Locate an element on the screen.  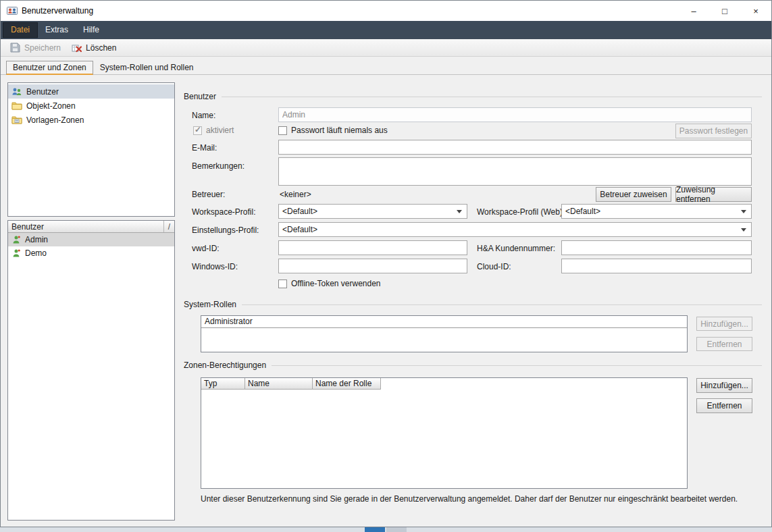
menu-datei: Datei is located at coordinates (20, 30).